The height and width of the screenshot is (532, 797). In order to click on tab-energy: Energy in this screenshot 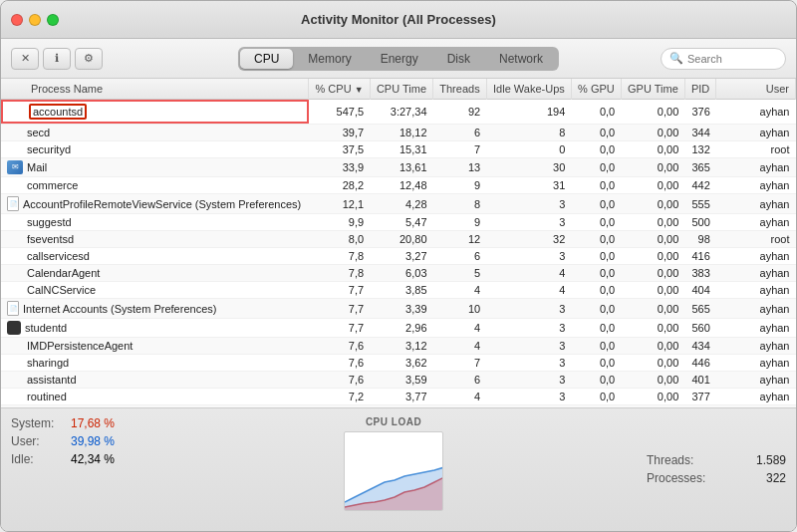, I will do `click(399, 59)`.